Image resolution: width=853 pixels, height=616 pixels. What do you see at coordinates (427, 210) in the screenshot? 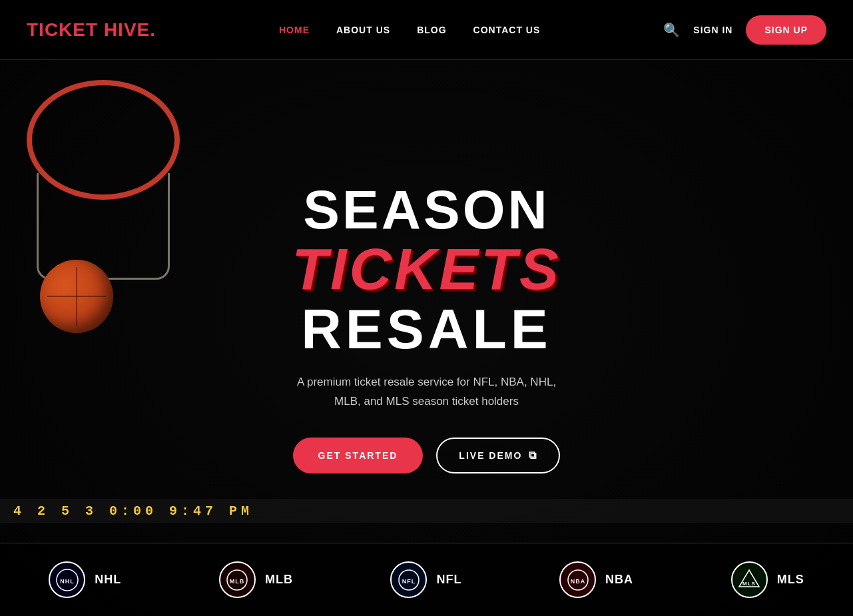
I see `hero-title-season: SEASON` at bounding box center [427, 210].